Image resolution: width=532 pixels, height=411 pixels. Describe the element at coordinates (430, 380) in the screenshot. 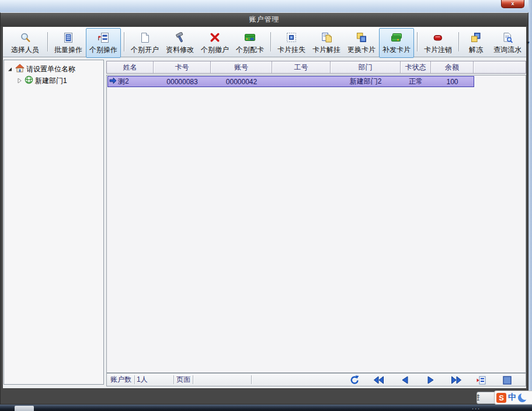

I see `next-page-icon` at that location.